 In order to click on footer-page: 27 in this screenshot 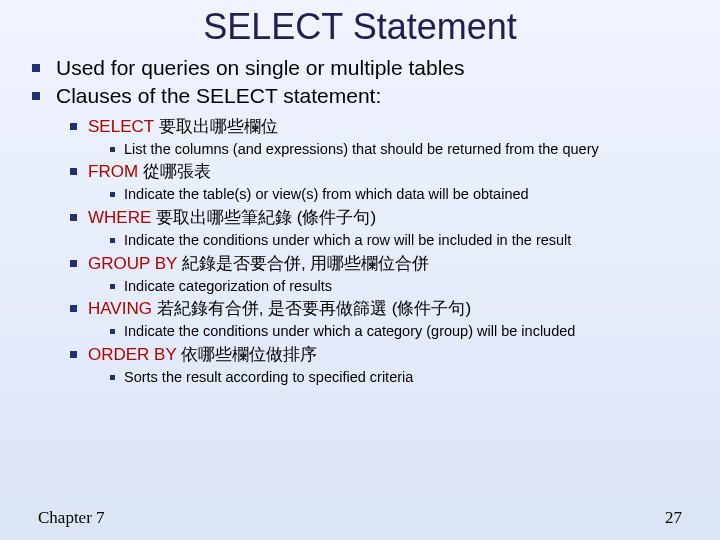, I will do `click(674, 518)`.